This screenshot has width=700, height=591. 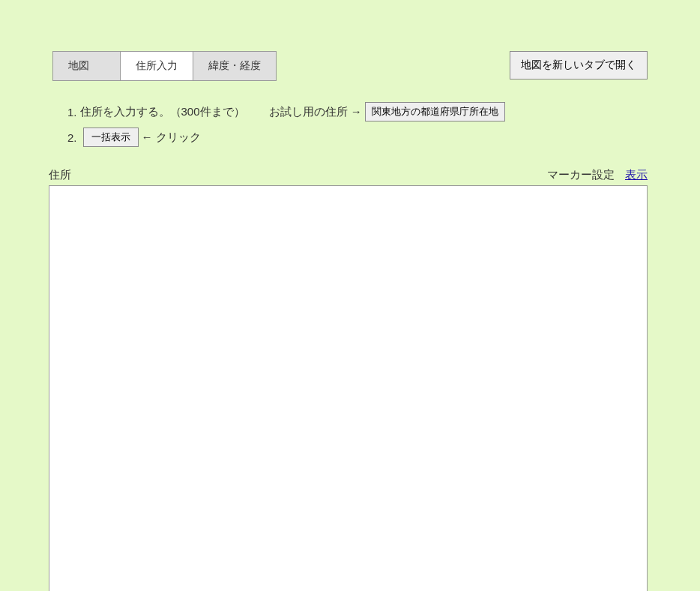 I want to click on tab-latlng: 緯度・経度, so click(x=235, y=66).